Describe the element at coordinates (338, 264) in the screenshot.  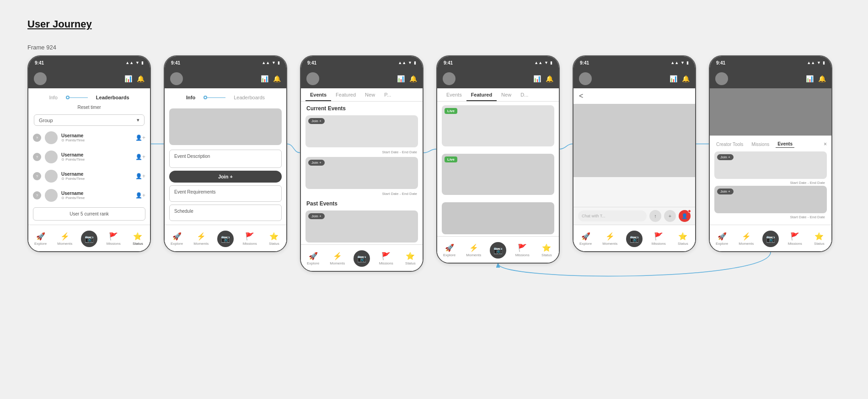
I see `moments-label-3: Moments` at that location.